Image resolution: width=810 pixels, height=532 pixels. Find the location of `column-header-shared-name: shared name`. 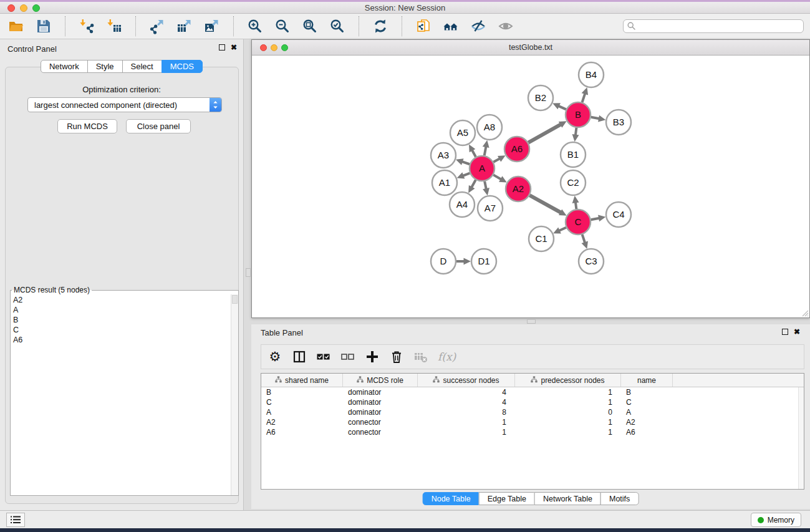

column-header-shared-name: shared name is located at coordinates (302, 380).